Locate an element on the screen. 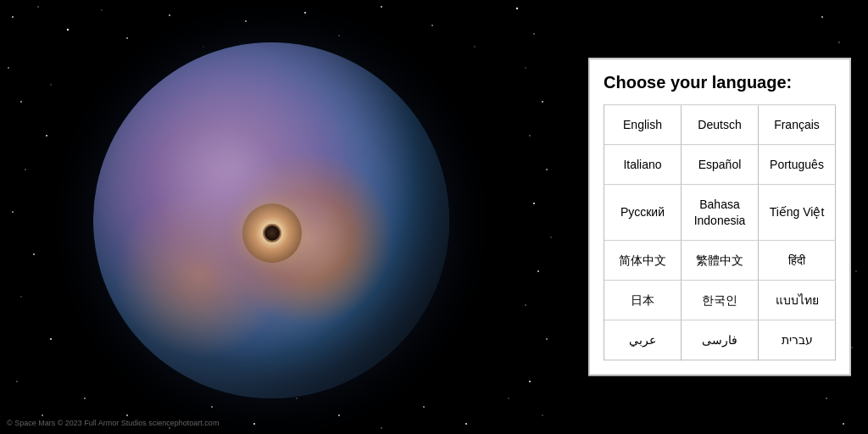  lang-btn-he: עברית is located at coordinates (797, 341).